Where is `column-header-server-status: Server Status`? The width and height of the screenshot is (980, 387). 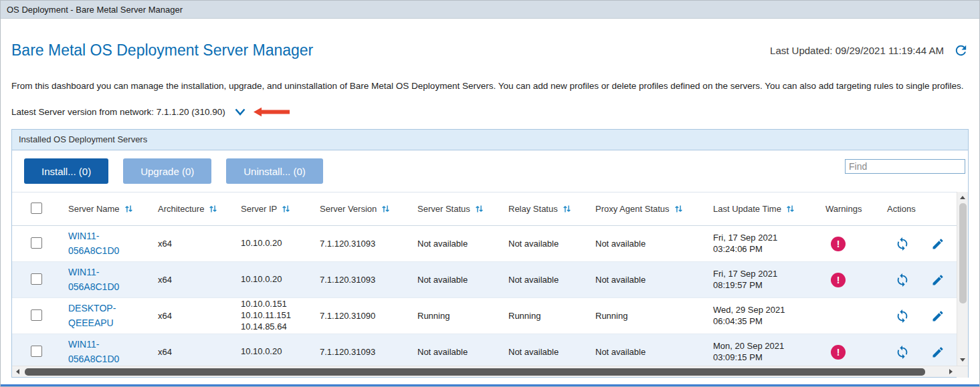
column-header-server-status: Server Status is located at coordinates (444, 209).